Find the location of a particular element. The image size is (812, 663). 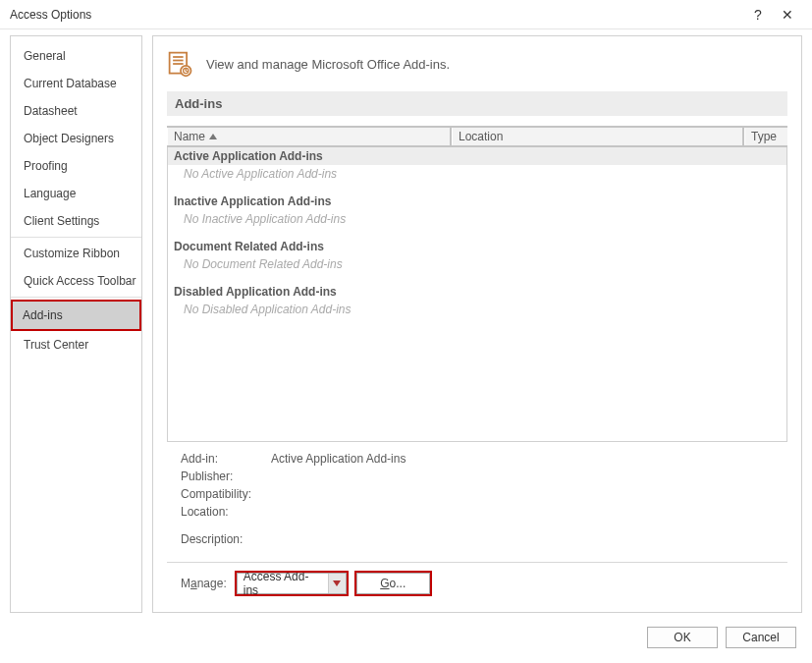

column-header-location: Location is located at coordinates (598, 137).